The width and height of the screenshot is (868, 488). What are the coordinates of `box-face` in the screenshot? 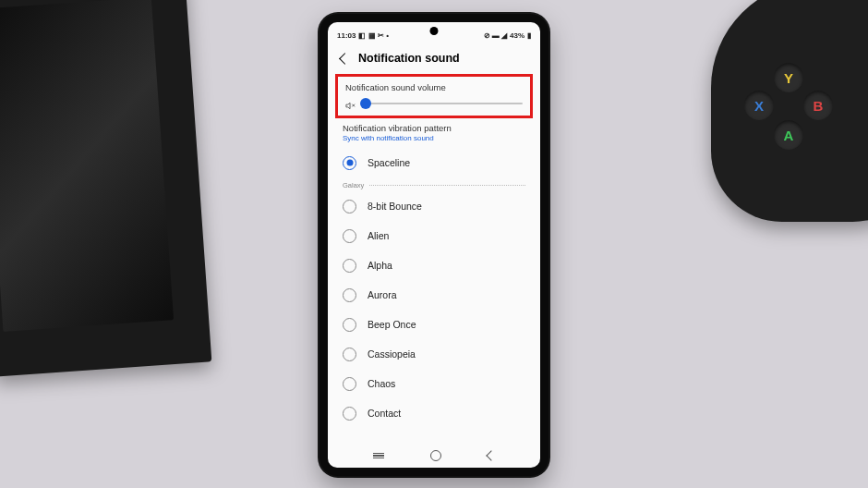 It's located at (87, 166).